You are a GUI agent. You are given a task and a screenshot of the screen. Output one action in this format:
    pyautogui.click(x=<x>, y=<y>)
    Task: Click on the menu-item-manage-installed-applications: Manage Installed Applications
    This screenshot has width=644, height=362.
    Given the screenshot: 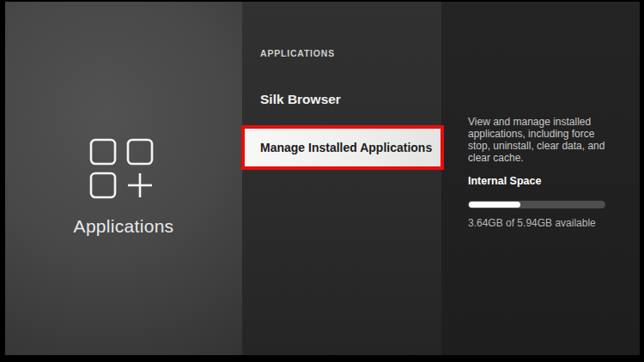 What is the action you would take?
    pyautogui.click(x=343, y=148)
    